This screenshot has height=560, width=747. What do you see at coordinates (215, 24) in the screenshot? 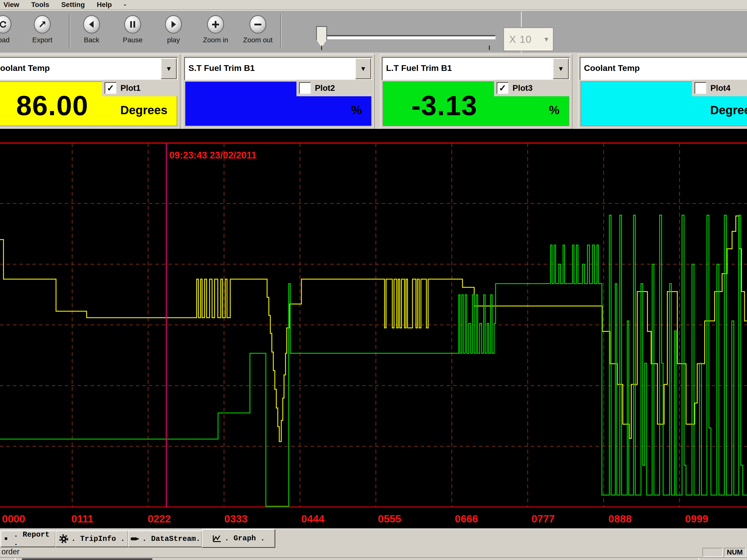
I see `plus-icon` at bounding box center [215, 24].